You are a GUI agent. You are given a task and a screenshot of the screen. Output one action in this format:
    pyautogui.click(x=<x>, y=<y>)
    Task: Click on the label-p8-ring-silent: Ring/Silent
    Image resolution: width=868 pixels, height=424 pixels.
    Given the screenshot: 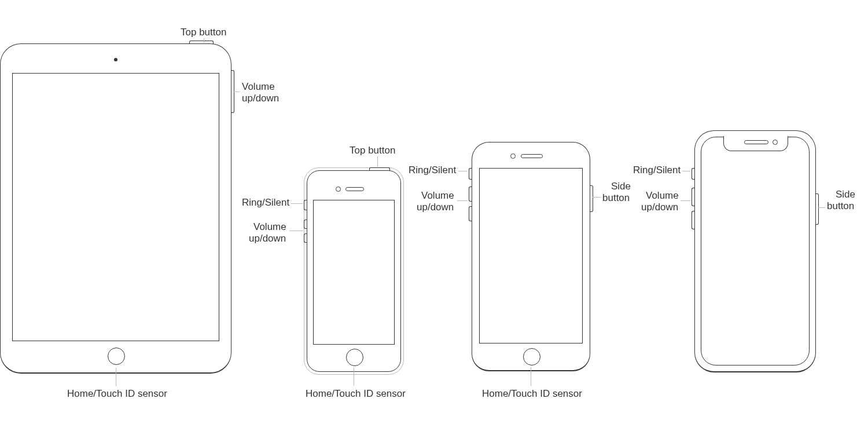 What is the action you would take?
    pyautogui.click(x=432, y=170)
    